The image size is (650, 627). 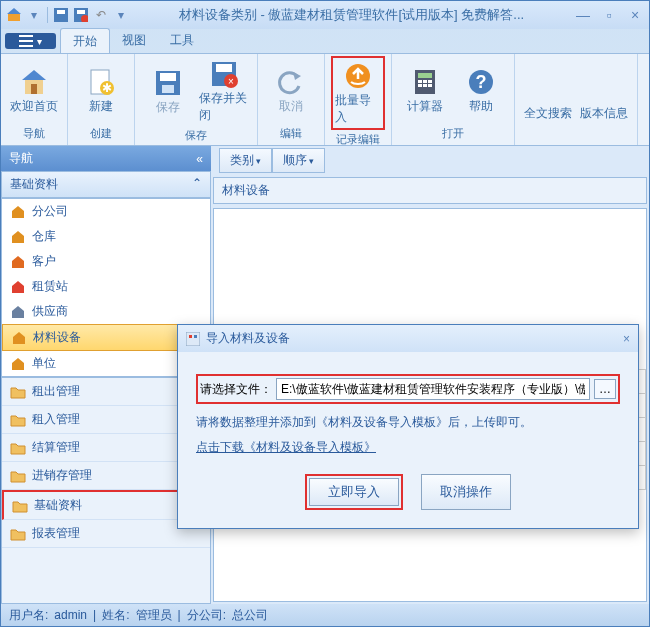 I want to click on station-icon, so click(x=18, y=287).